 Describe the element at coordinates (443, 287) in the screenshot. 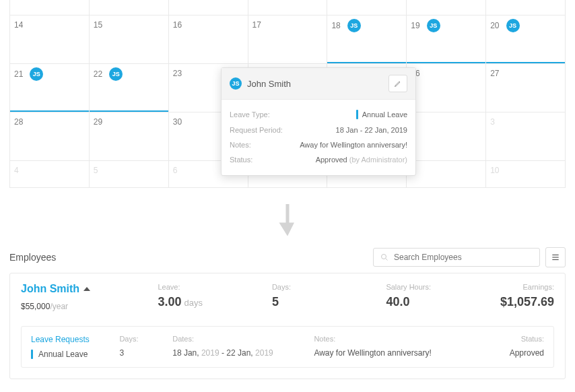

I see `hours-label: Salary Hours:` at that location.